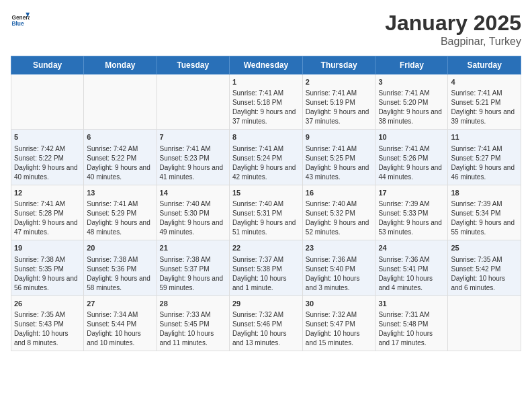  Describe the element at coordinates (120, 315) in the screenshot. I see `day-info: Sunrise: 7:34 AM` at that location.